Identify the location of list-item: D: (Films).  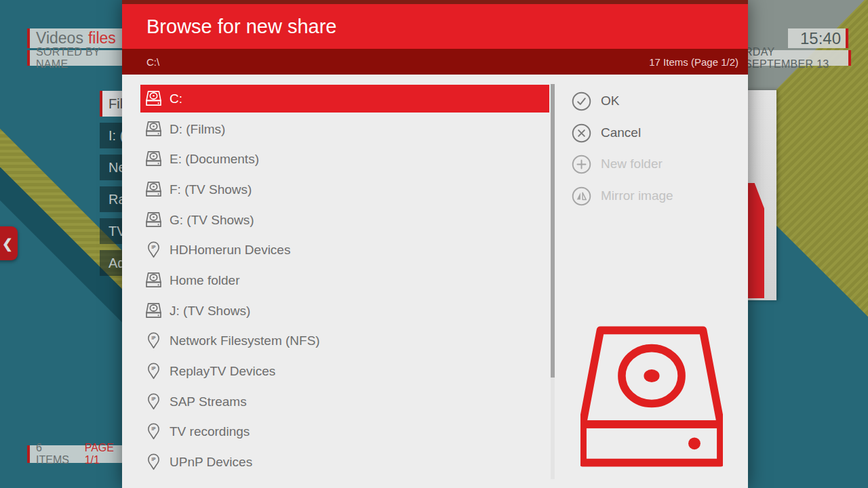
(344, 129).